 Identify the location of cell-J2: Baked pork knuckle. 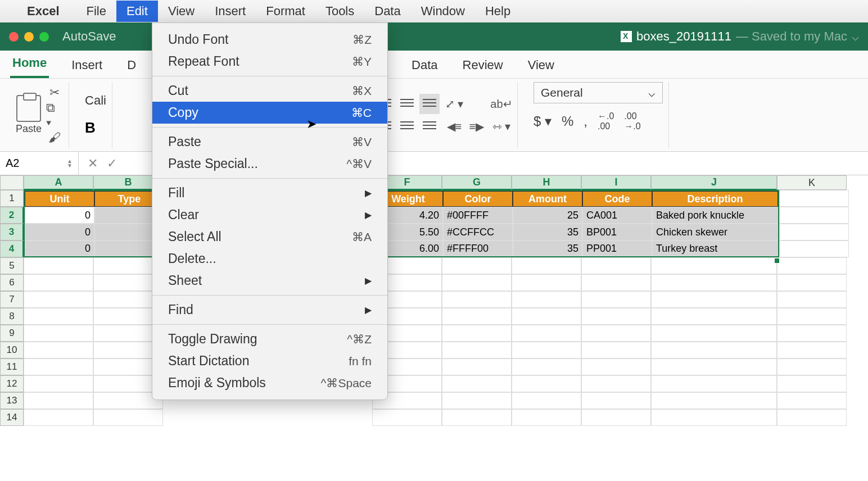
(715, 215).